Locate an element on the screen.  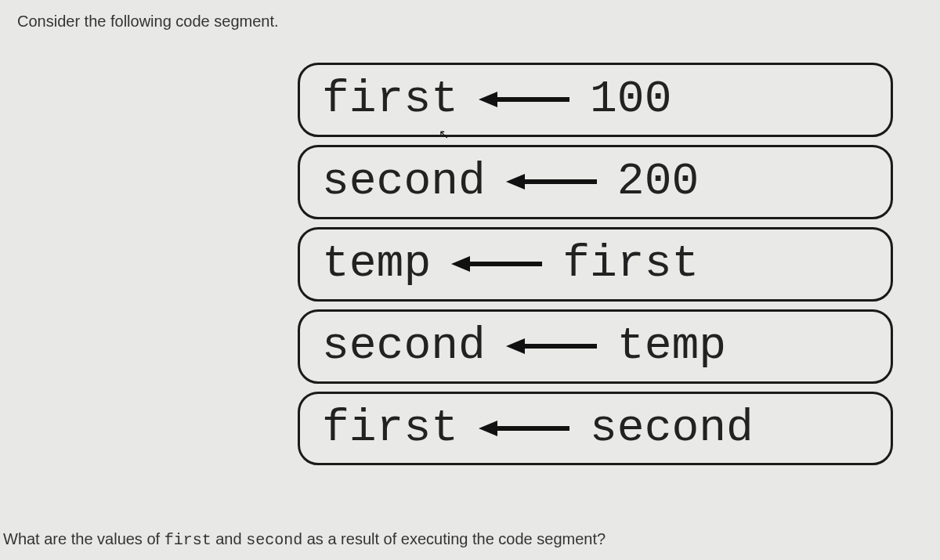
q-var1: first is located at coordinates (188, 540).